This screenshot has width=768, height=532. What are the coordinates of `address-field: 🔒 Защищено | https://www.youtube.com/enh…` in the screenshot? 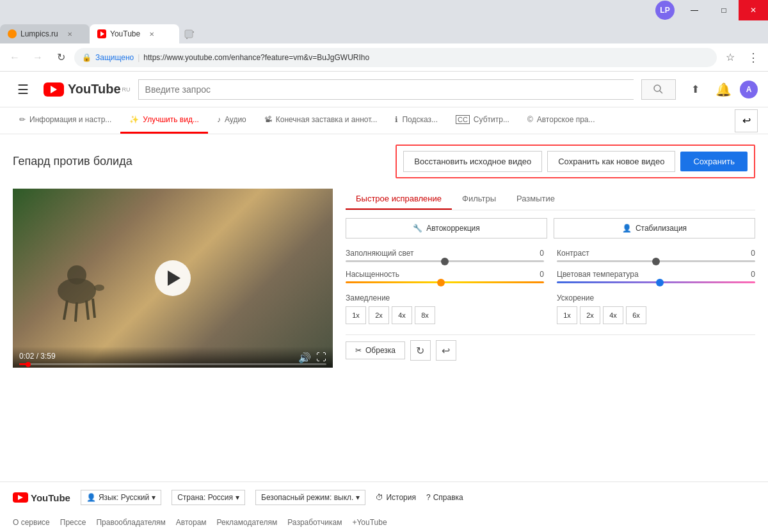 It's located at (396, 58).